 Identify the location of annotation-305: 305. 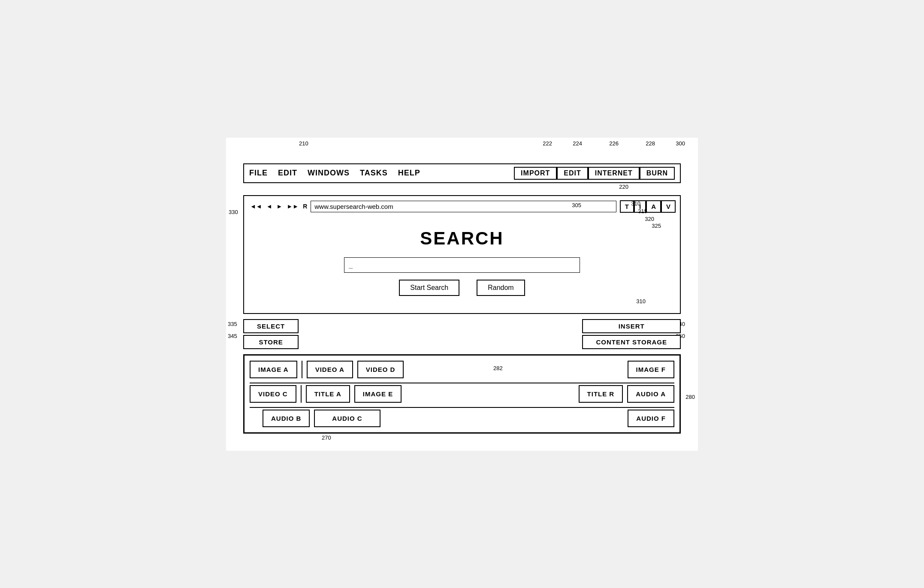
(577, 205).